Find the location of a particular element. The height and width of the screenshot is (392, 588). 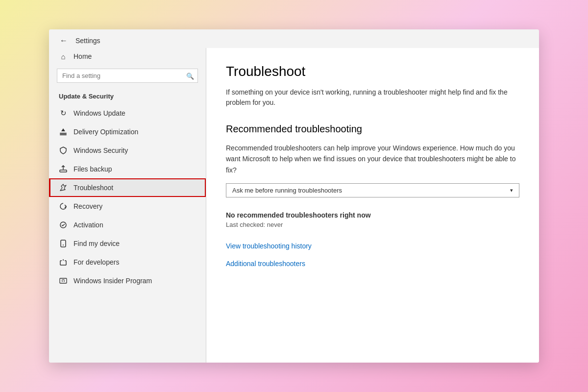

sidebar-item-label: For developers is located at coordinates (96, 262).